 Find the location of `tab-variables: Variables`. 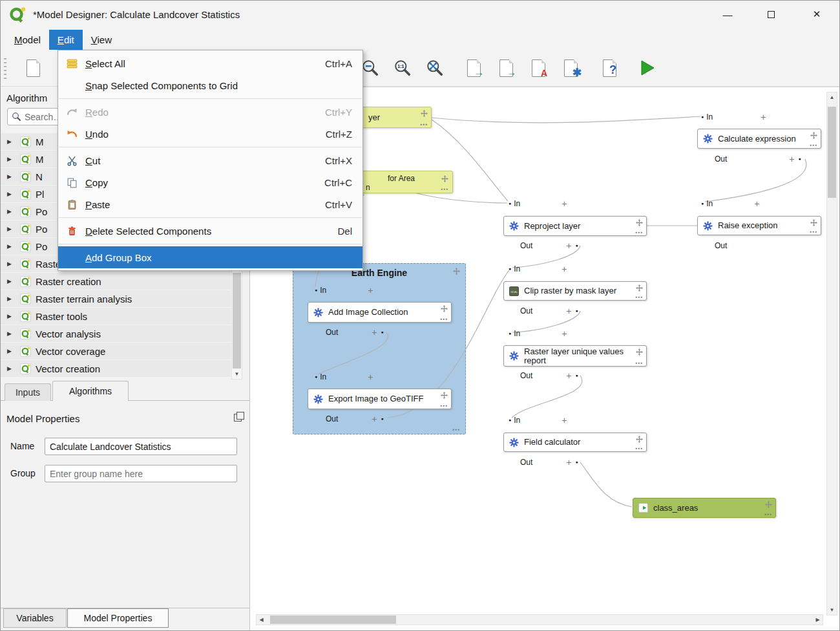

tab-variables: Variables is located at coordinates (35, 618).